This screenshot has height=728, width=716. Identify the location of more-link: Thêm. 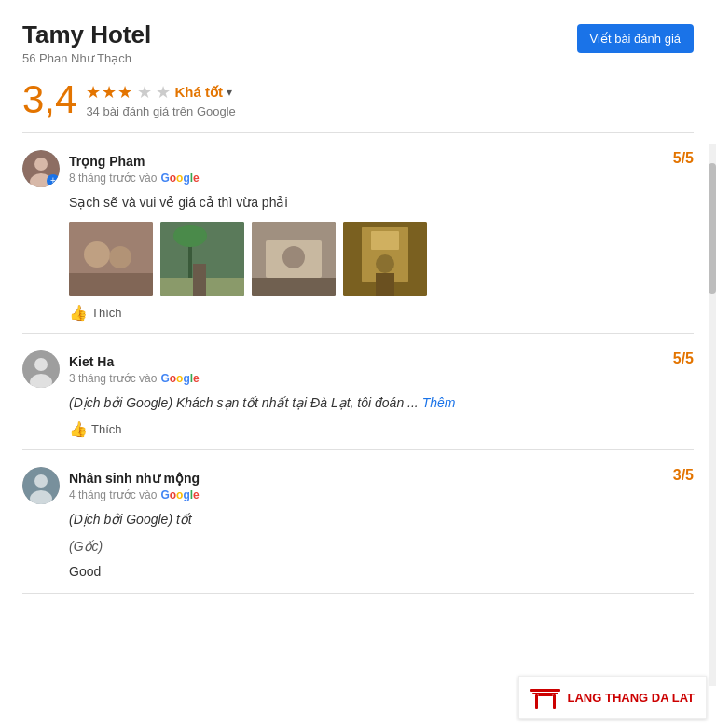
(439, 403).